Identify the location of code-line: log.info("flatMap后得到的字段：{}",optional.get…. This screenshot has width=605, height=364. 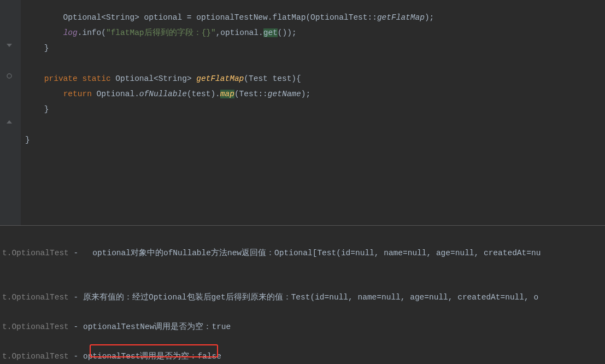
(161, 33).